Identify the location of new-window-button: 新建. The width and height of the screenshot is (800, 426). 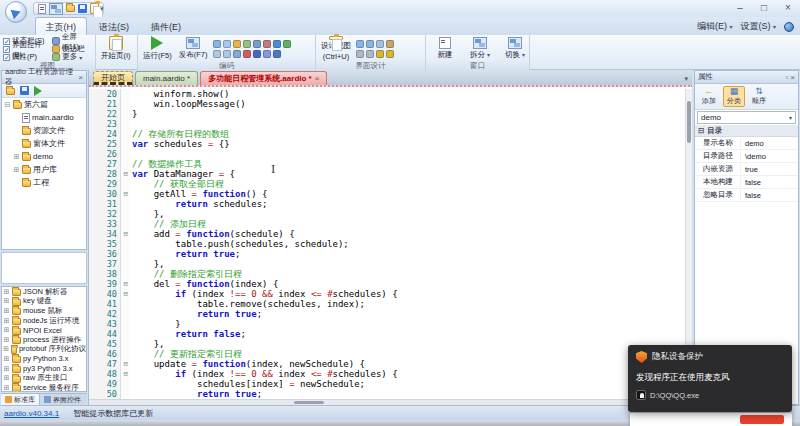
(445, 48).